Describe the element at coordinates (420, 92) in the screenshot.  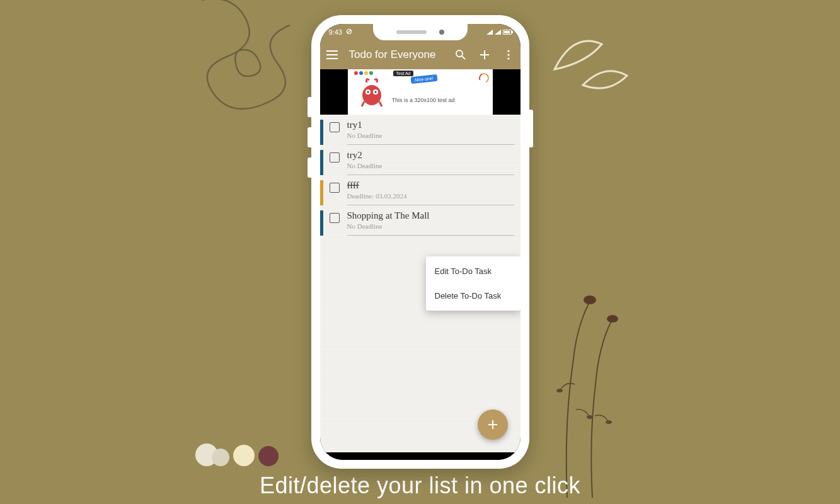
I see `ad-banner: Test Ad Nice one! This is a 320x100 test…` at that location.